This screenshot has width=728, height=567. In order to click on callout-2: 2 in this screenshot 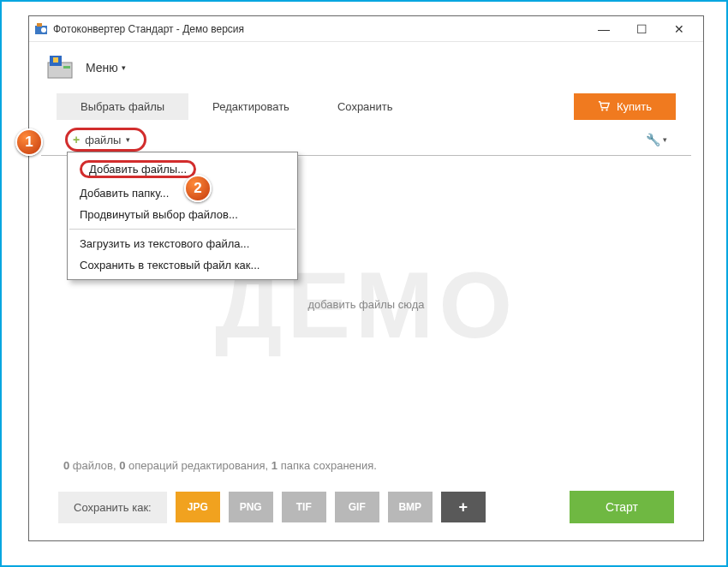, I will do `click(198, 188)`.